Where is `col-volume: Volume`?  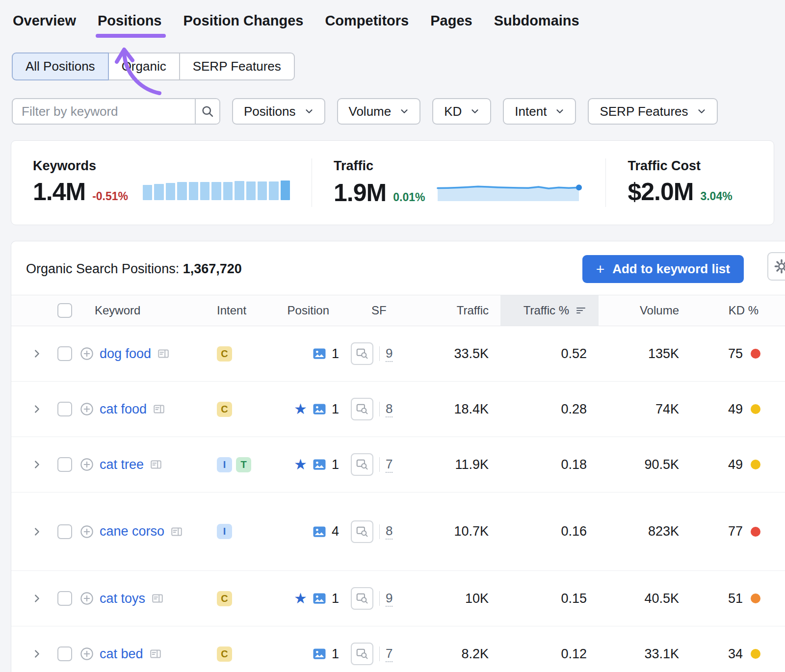 col-volume: Volume is located at coordinates (645, 310).